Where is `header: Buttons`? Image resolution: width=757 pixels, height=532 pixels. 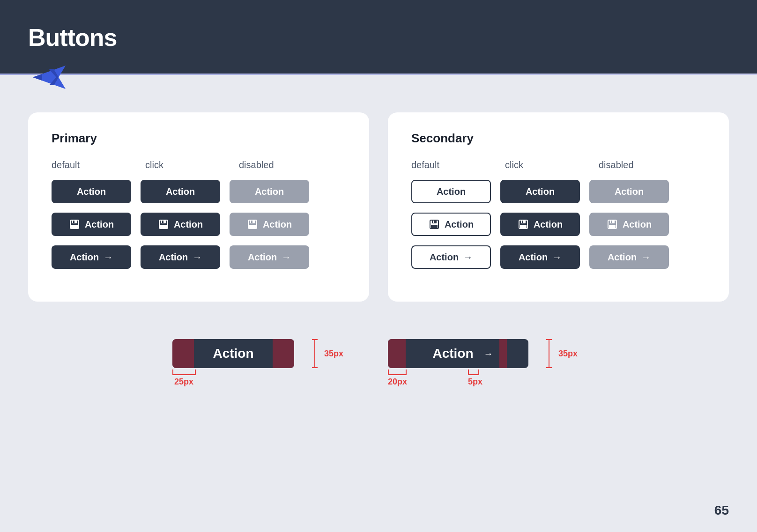 header: Buttons is located at coordinates (378, 37).